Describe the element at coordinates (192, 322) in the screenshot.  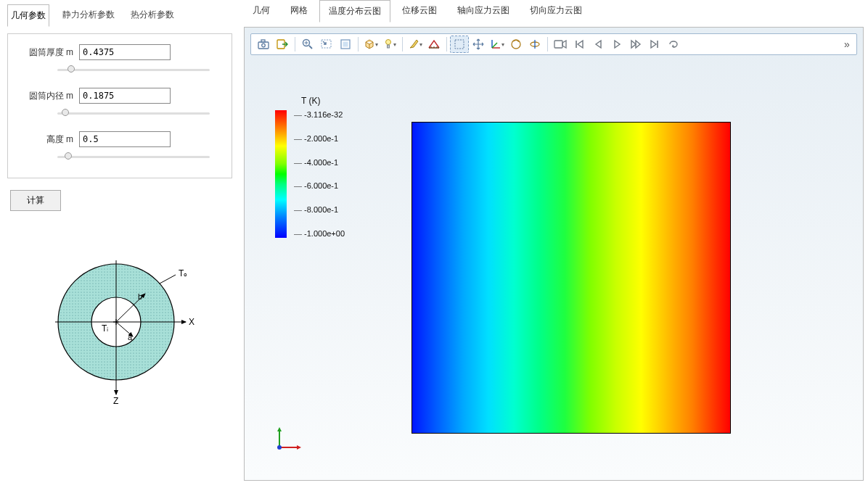
I see `diagram-X-label: X` at that location.